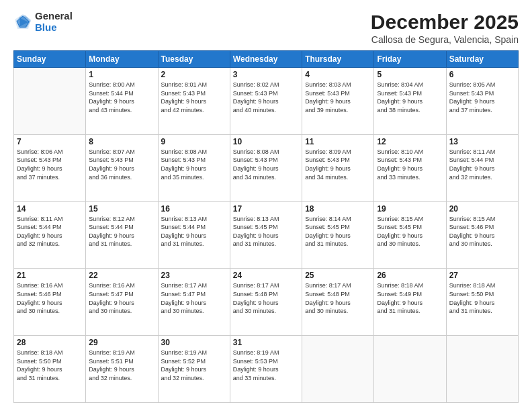 The image size is (532, 411). I want to click on day-number-w3-d4: 25, so click(338, 275).